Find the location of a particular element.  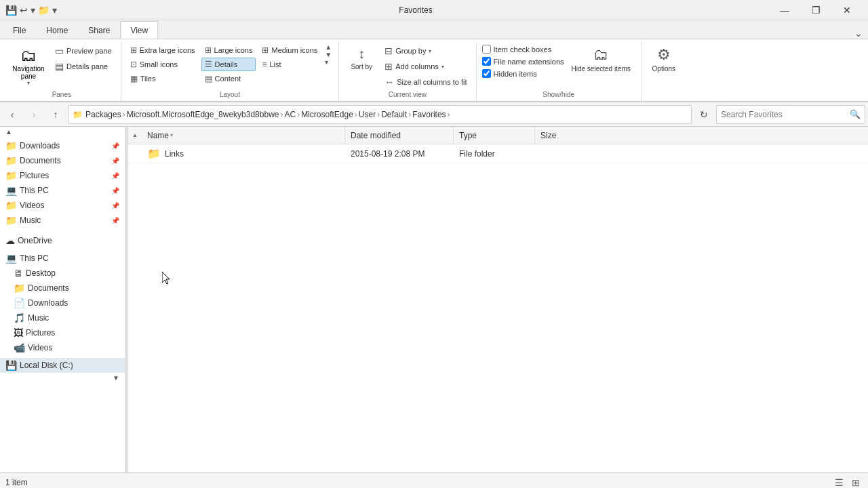

sidebar-item-videos: 📹 Videos is located at coordinates (62, 348).